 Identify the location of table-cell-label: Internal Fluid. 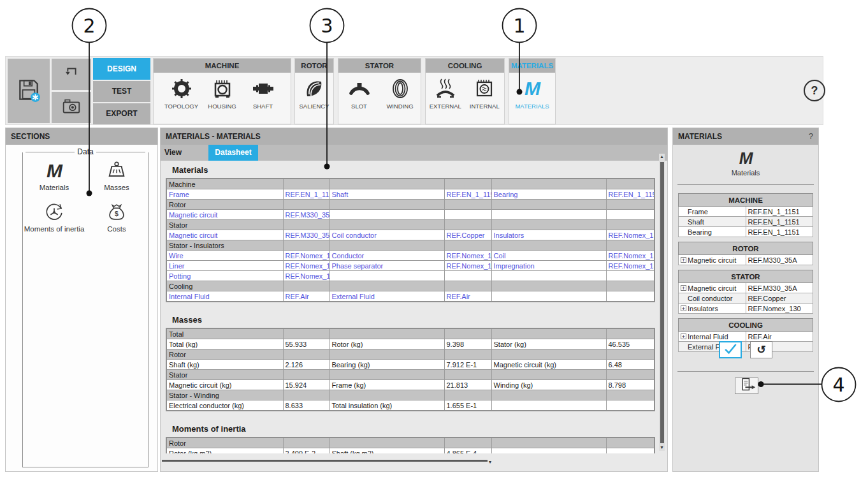
(224, 297).